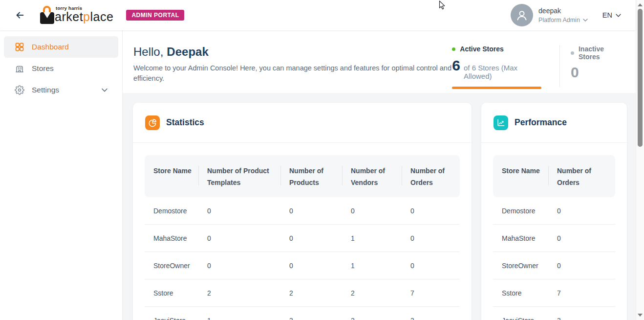  I want to click on active-stores-block: Active Stores 6 of 6 Stores (Max Allowed…, so click(506, 66).